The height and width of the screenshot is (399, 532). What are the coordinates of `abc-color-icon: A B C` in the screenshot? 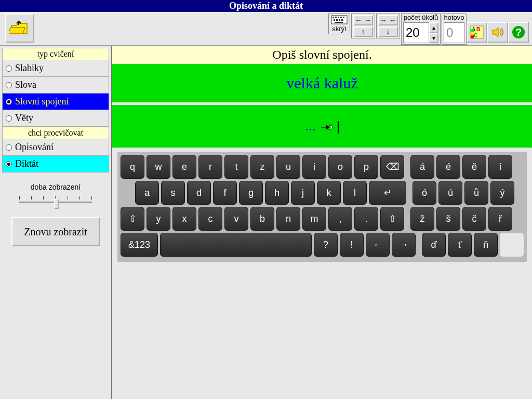 It's located at (477, 32).